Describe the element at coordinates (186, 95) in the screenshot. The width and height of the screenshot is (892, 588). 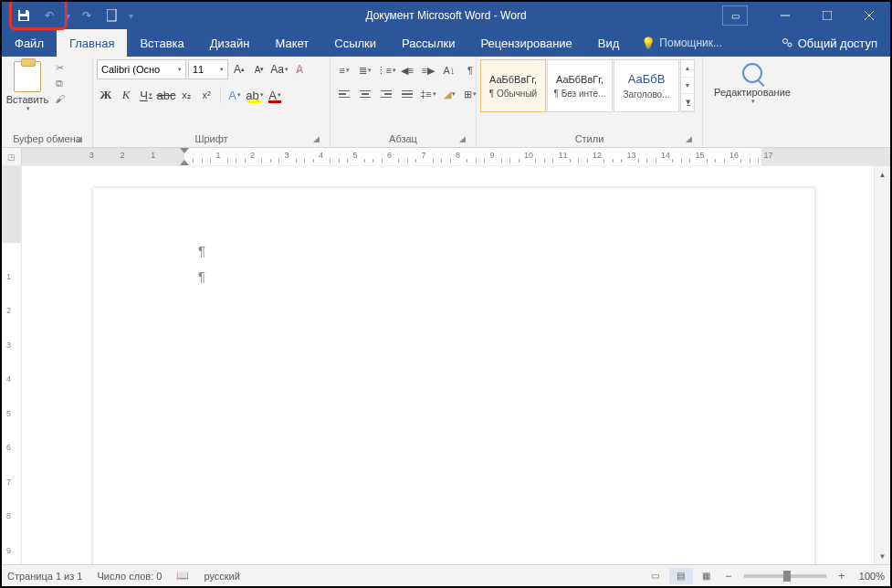
I see `subscript-button: x₂` at that location.